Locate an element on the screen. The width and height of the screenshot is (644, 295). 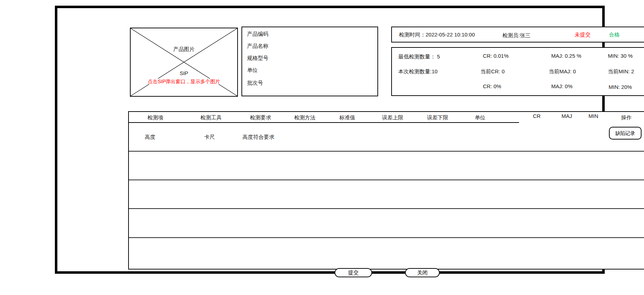
col-header-unit: 单位 is located at coordinates (480, 118).